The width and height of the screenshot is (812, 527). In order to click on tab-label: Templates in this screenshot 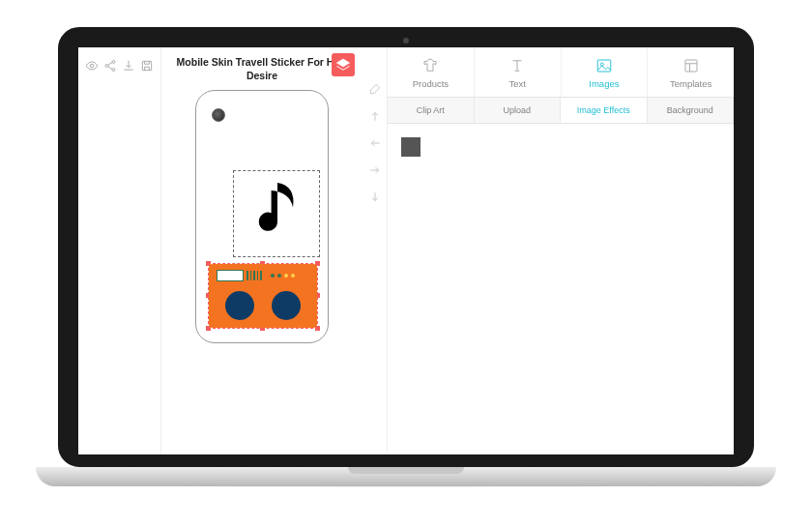, I will do `click(690, 83)`.